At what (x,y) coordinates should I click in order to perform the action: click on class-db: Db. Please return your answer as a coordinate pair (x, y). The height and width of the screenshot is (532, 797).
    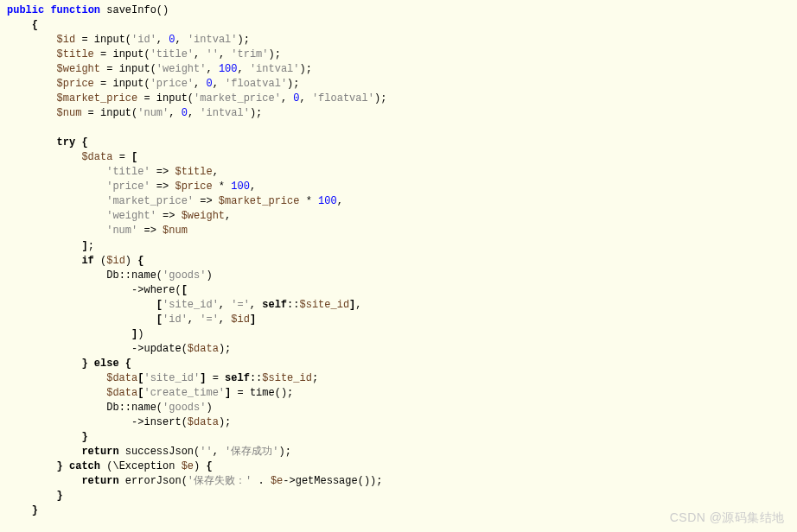
    Looking at the image, I should click on (112, 276).